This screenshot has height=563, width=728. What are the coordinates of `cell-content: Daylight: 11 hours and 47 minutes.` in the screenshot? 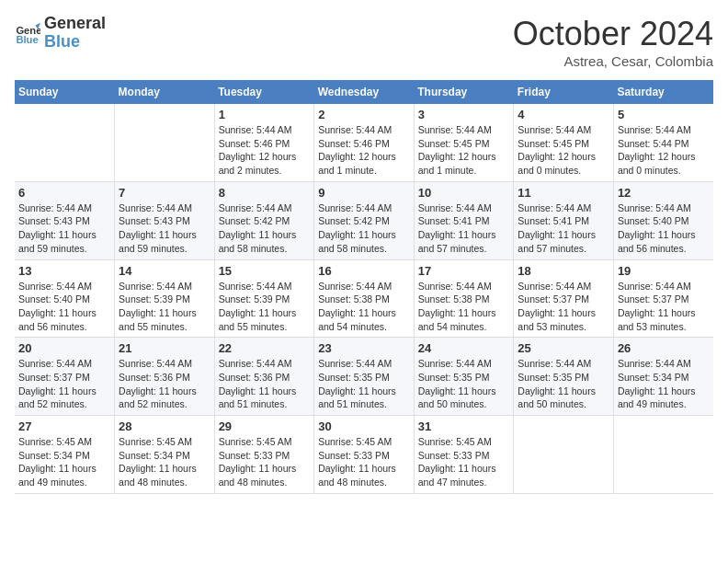 It's located at (464, 475).